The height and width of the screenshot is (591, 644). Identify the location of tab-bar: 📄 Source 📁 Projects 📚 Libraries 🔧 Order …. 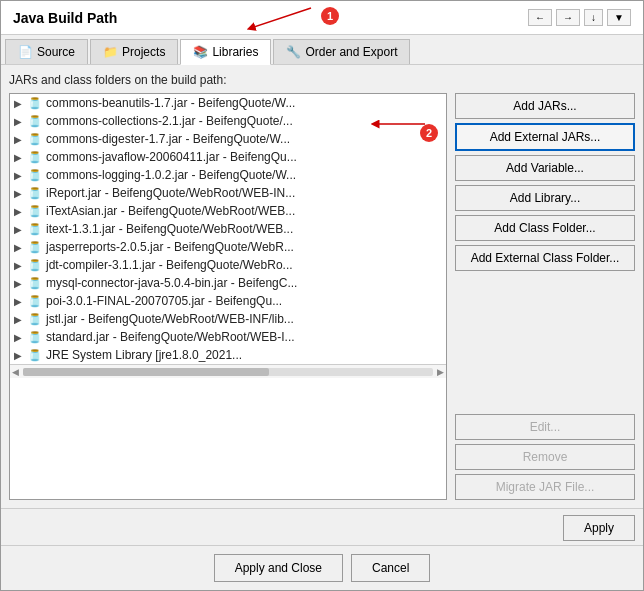
(322, 50).